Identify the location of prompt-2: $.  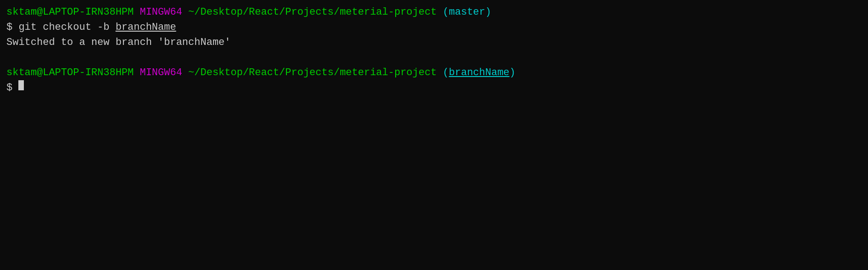
(12, 28).